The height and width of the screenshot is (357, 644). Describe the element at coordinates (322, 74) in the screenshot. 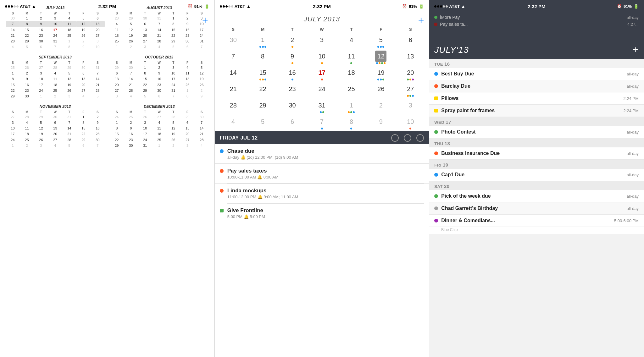

I see `cal-day-today: 17` at that location.